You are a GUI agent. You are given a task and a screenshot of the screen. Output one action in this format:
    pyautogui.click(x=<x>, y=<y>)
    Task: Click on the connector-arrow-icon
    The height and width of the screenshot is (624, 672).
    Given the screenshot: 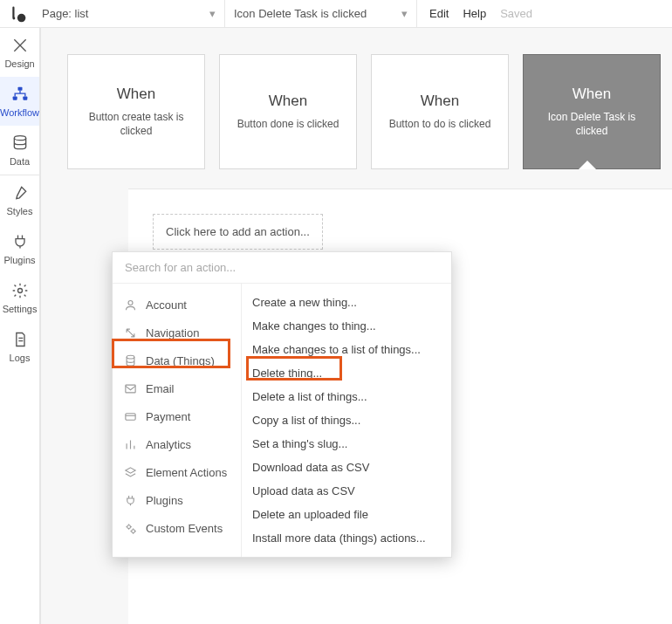 What is the action you would take?
    pyautogui.click(x=587, y=165)
    